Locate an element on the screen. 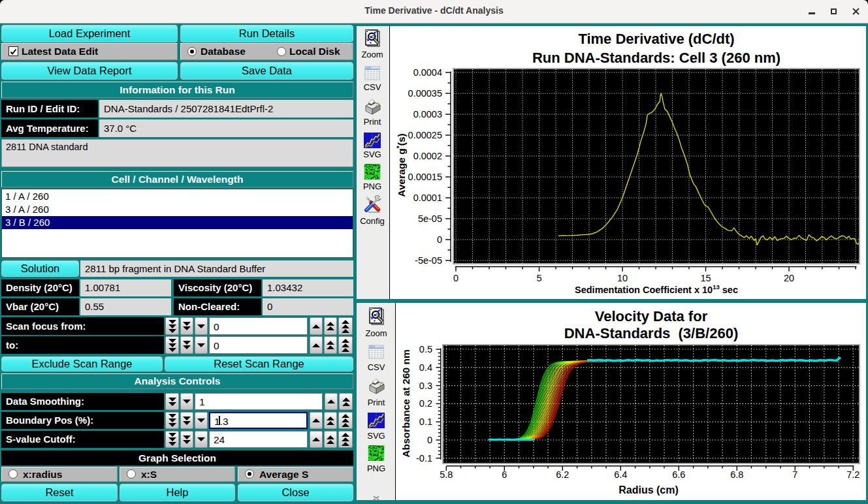 The image size is (868, 504). svg-text: 0.3 is located at coordinates (426, 386).